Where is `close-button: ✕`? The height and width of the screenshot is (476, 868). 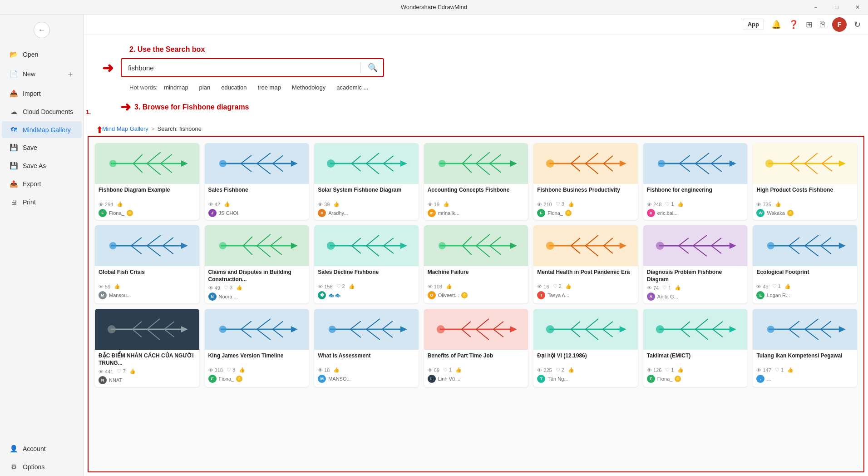 close-button: ✕ is located at coordinates (858, 7).